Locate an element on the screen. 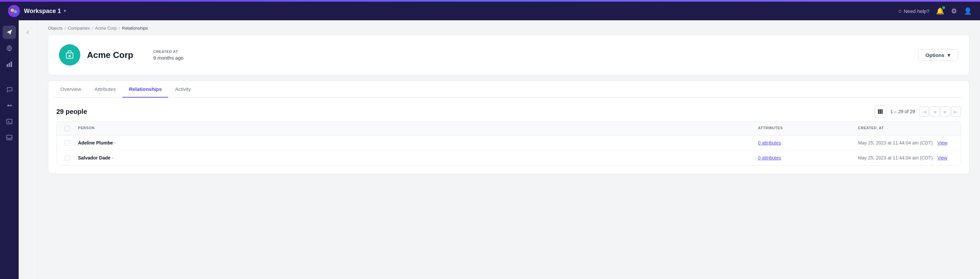 The image size is (980, 279). select-all-checkbox is located at coordinates (67, 128).